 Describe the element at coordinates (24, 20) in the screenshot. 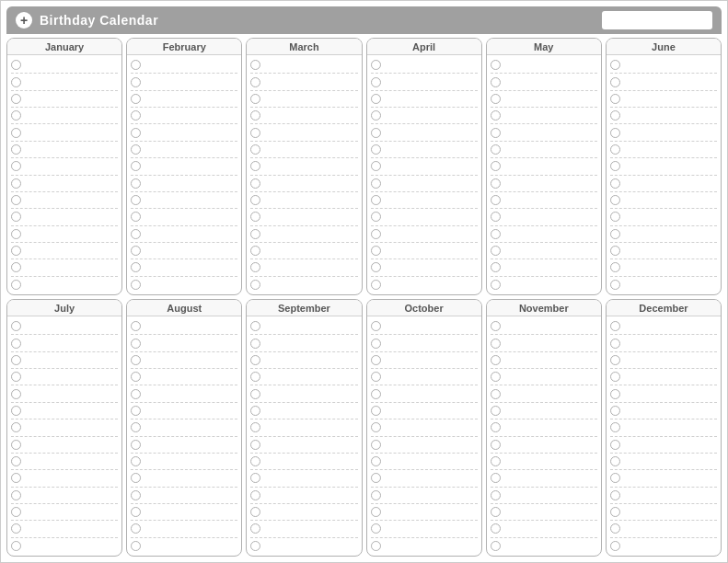

I see `add-icon: +` at that location.